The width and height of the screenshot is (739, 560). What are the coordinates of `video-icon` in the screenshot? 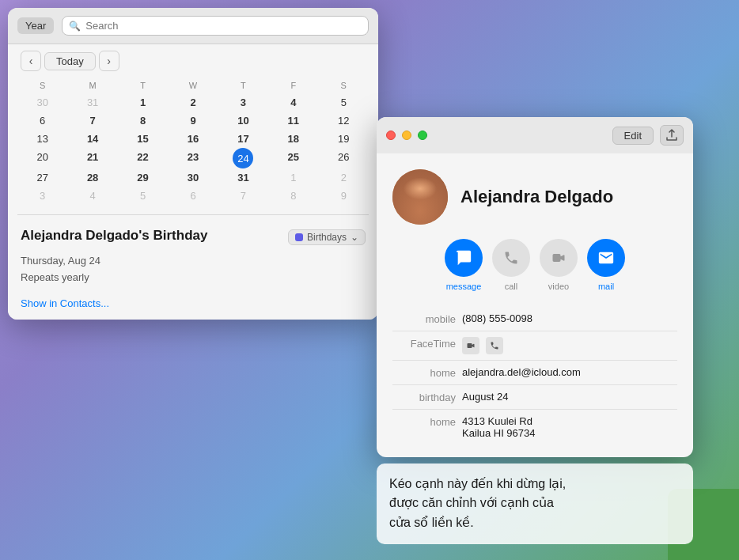 It's located at (559, 258).